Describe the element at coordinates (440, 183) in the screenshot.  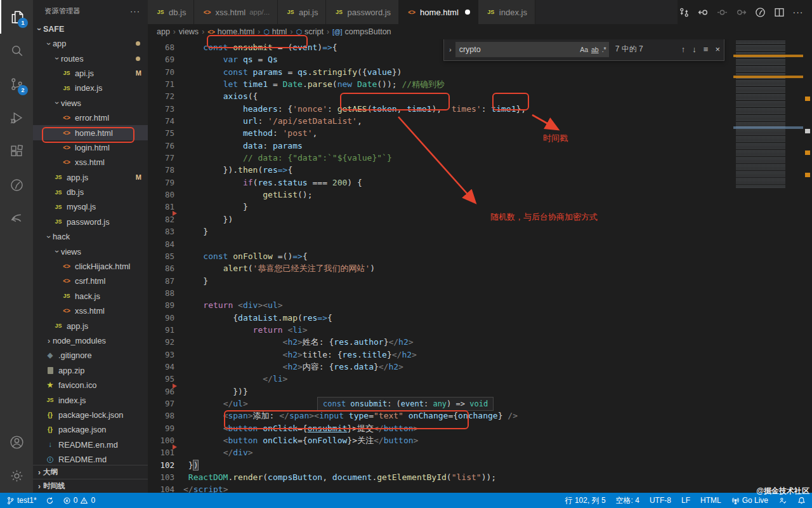
I see `code-line: 79 if(res.status === 200) {` at that location.